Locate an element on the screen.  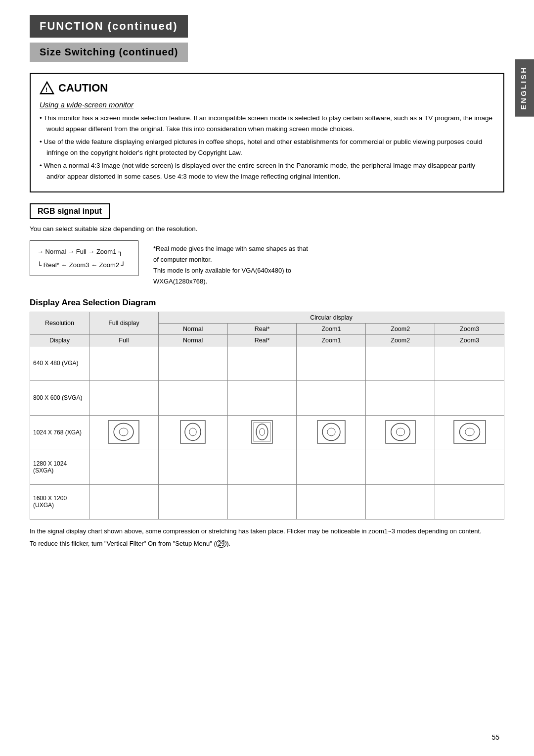
caution-triangle-icon: ! is located at coordinates (47, 88).